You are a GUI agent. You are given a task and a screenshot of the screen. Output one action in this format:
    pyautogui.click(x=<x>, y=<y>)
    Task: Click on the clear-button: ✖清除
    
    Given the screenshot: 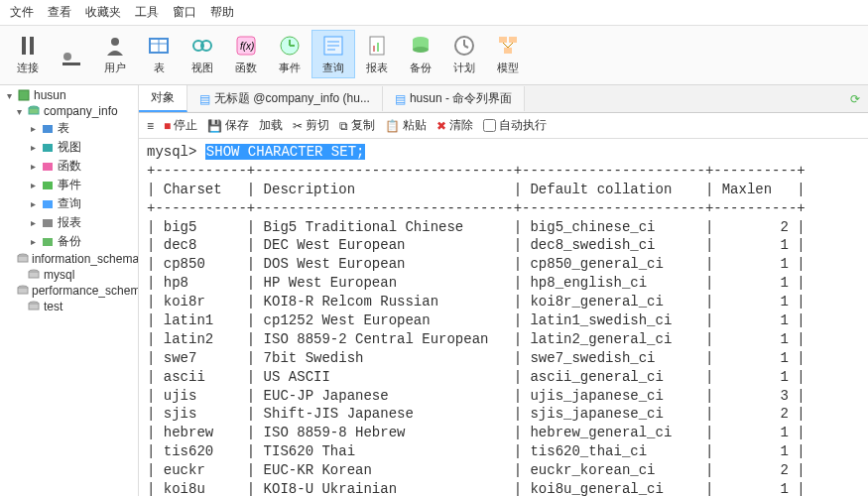 What is the action you would take?
    pyautogui.click(x=454, y=125)
    